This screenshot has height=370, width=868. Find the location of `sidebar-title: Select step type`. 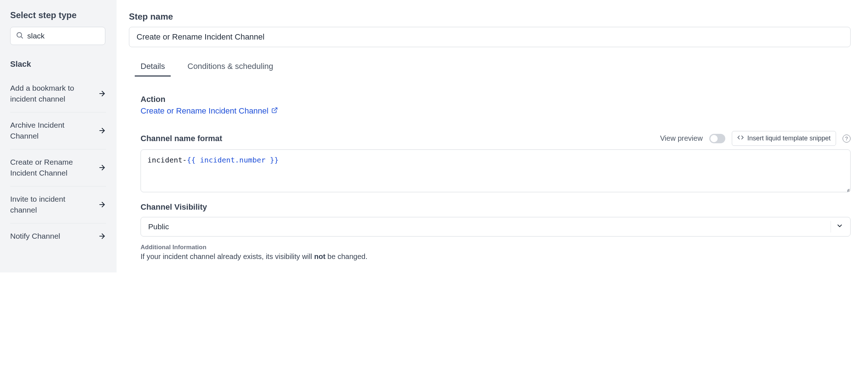

sidebar-title: Select step type is located at coordinates (58, 15).